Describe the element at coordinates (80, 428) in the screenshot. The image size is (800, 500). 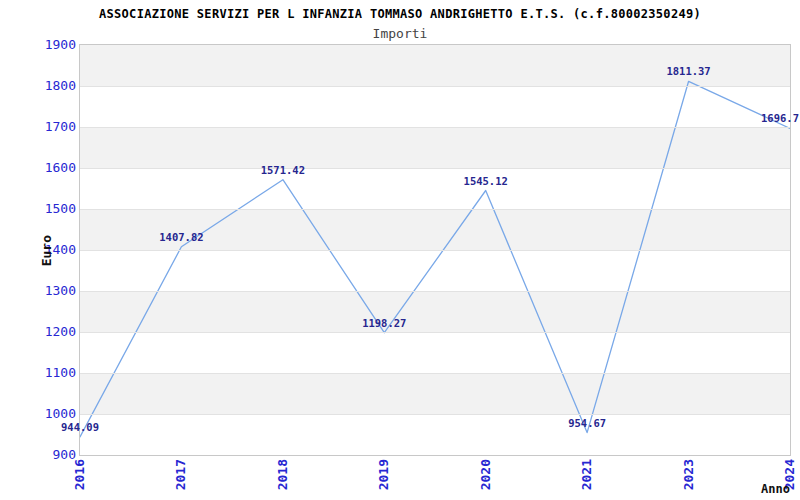
I see `data-point-label: 944.09` at that location.